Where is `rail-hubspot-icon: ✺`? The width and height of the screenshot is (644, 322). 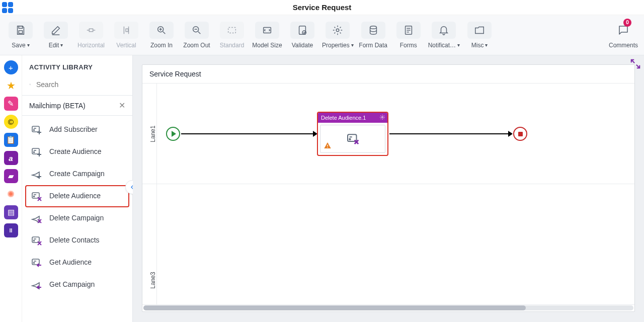
rail-hubspot-icon: ✺ is located at coordinates (11, 194).